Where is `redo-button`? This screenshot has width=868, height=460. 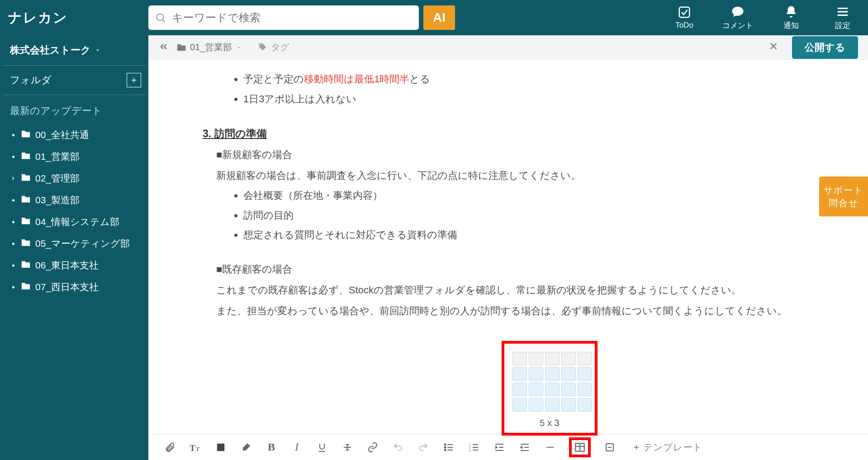 redo-button is located at coordinates (423, 447).